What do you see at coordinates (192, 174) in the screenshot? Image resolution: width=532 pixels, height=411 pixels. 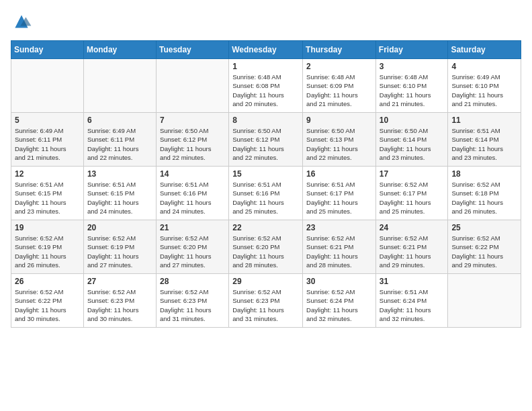 I see `day-number: 14` at bounding box center [192, 174].